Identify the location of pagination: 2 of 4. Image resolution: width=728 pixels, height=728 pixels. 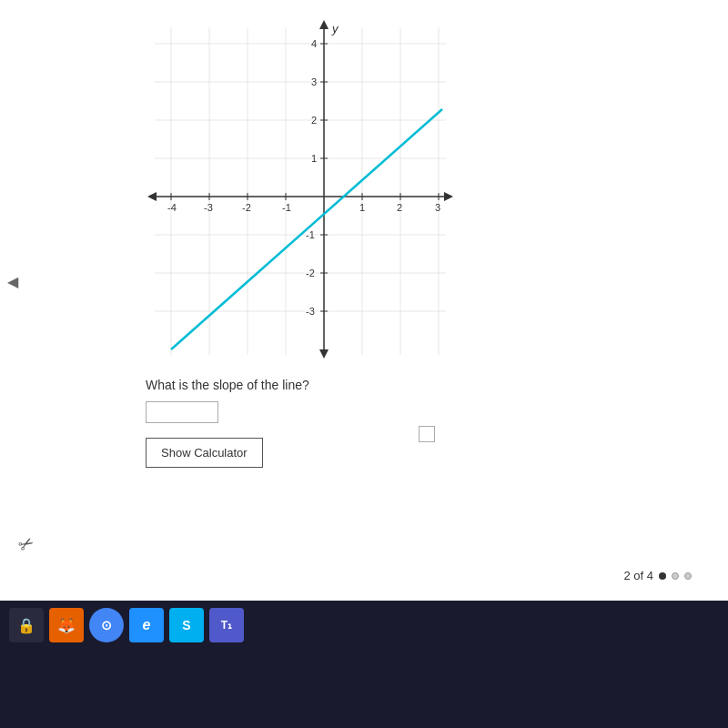
(657, 575).